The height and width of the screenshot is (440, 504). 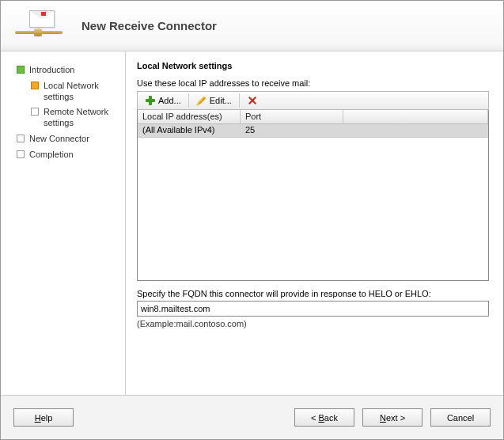 I want to click on cell-port: 25, so click(x=292, y=131).